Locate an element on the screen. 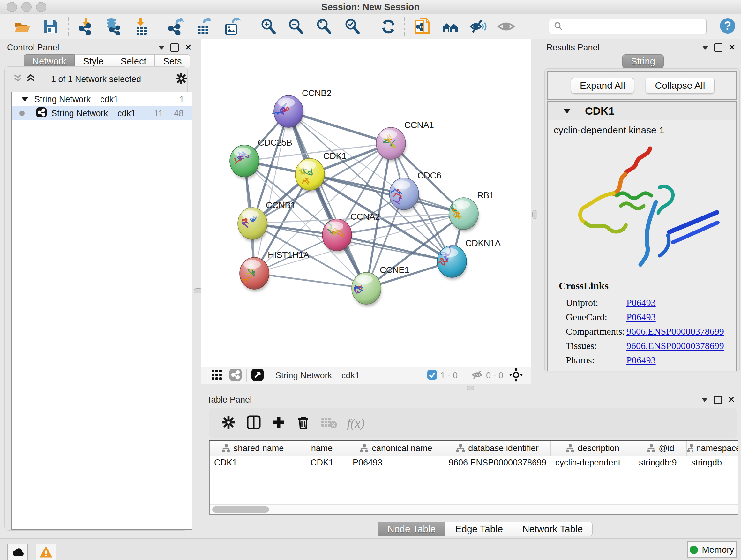 The height and width of the screenshot is (560, 741). zoom-in-icon is located at coordinates (268, 26).